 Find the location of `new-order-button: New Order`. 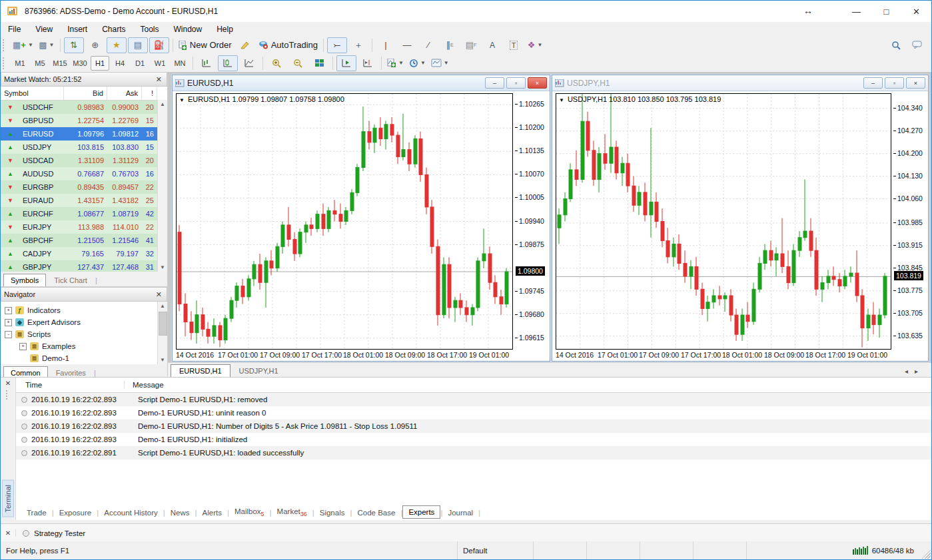

new-order-button: New Order is located at coordinates (205, 45).